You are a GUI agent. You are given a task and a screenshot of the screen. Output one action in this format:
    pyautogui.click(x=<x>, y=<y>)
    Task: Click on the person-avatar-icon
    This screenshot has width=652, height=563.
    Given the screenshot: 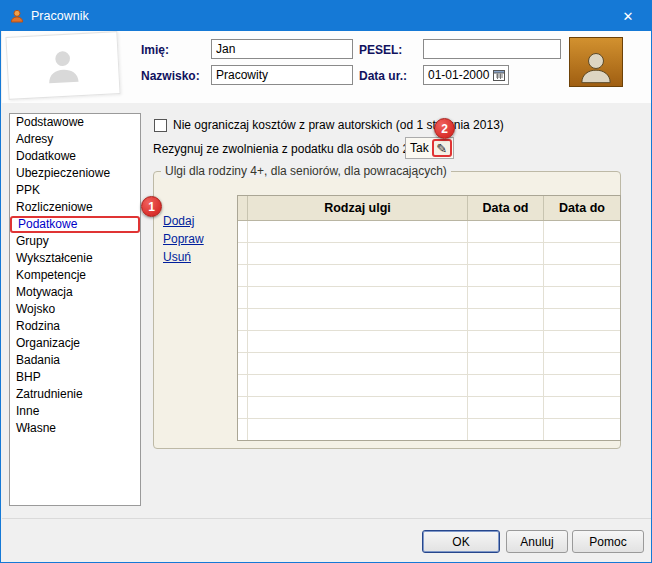 What is the action you would take?
    pyautogui.click(x=596, y=66)
    